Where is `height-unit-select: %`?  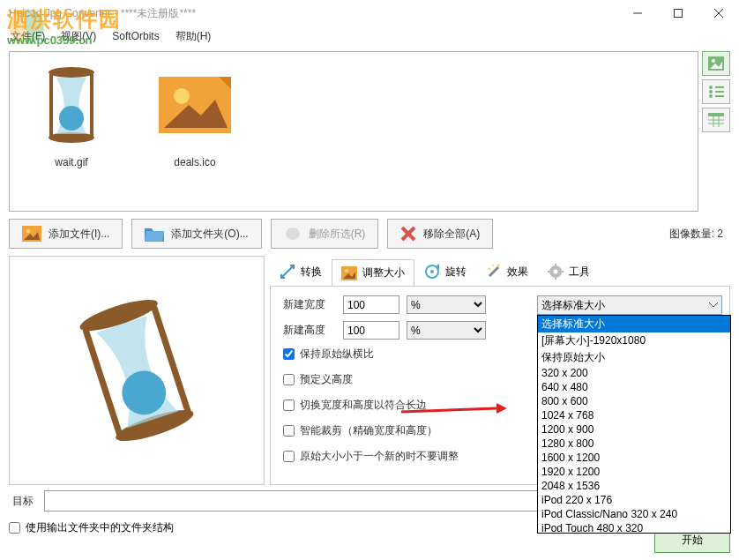 height-unit-select: % is located at coordinates (446, 330).